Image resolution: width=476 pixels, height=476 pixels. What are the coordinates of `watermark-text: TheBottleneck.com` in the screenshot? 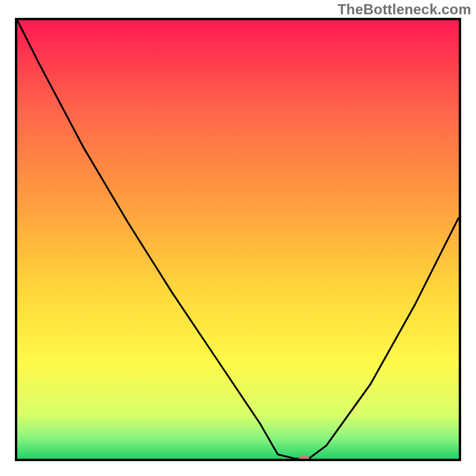 It's located at (405, 10).